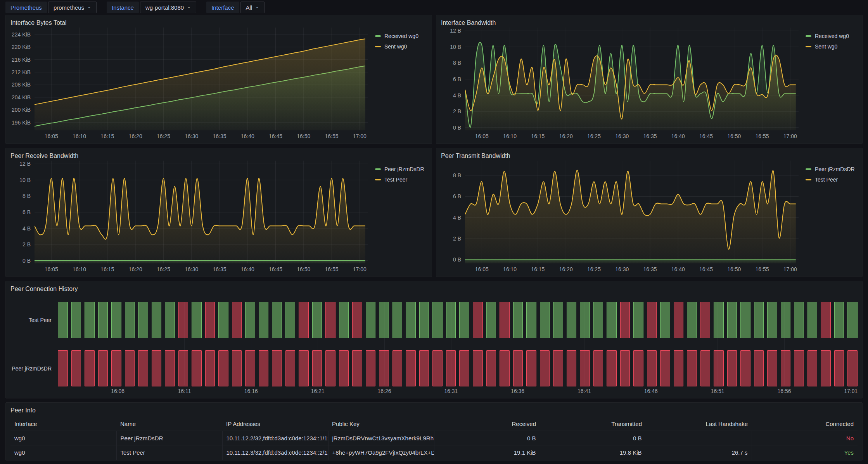 This screenshot has height=464, width=868. Describe the element at coordinates (457, 95) in the screenshot. I see `y-axis-label: 4 B` at that location.